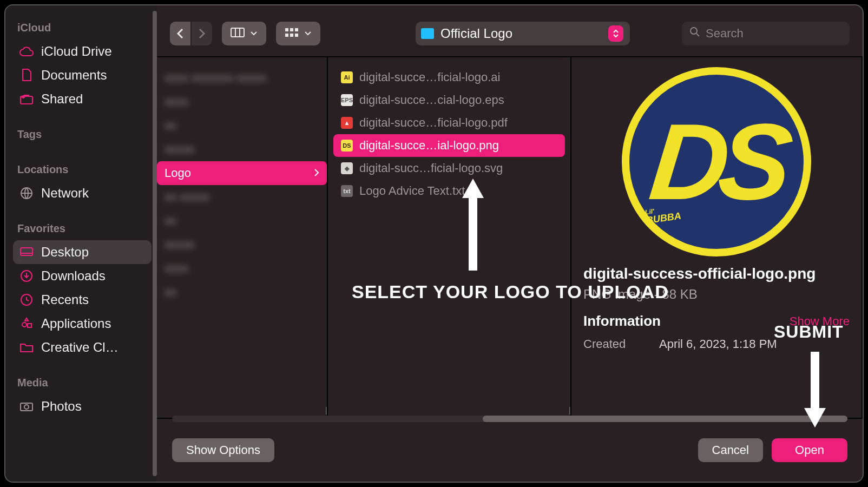 The image size is (868, 487). I want to click on file-item-pdf: ▲digital-succe…ficial-logo.pdf, so click(449, 123).